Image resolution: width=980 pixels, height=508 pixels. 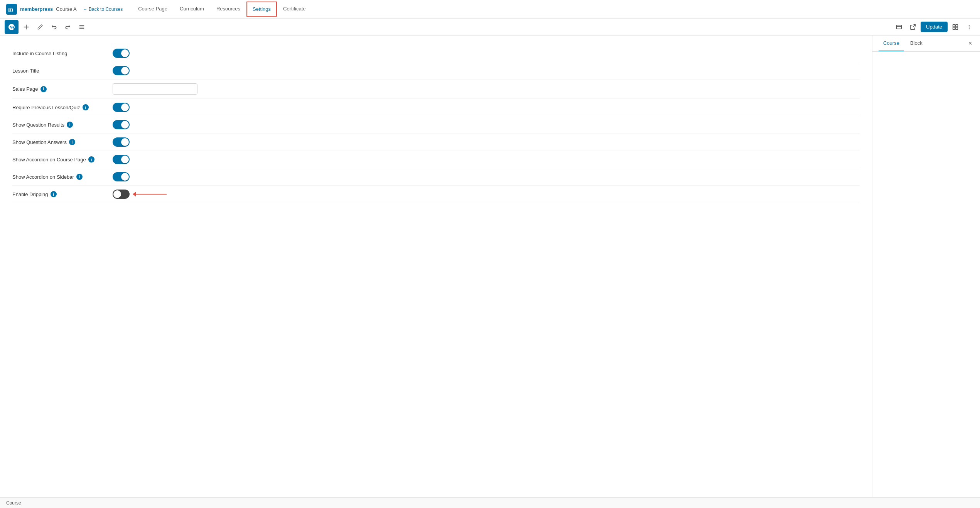 What do you see at coordinates (436, 142) in the screenshot?
I see `setting-row-show-question-answers: Show Question Answers i` at bounding box center [436, 142].